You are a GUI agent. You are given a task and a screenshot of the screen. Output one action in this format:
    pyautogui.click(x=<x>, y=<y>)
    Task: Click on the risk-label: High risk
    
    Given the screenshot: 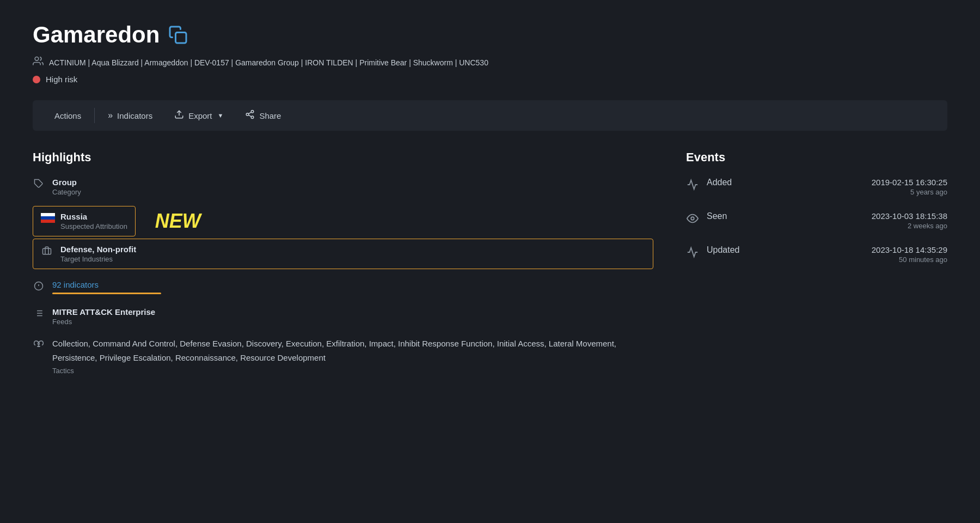 What is the action you would take?
    pyautogui.click(x=62, y=80)
    